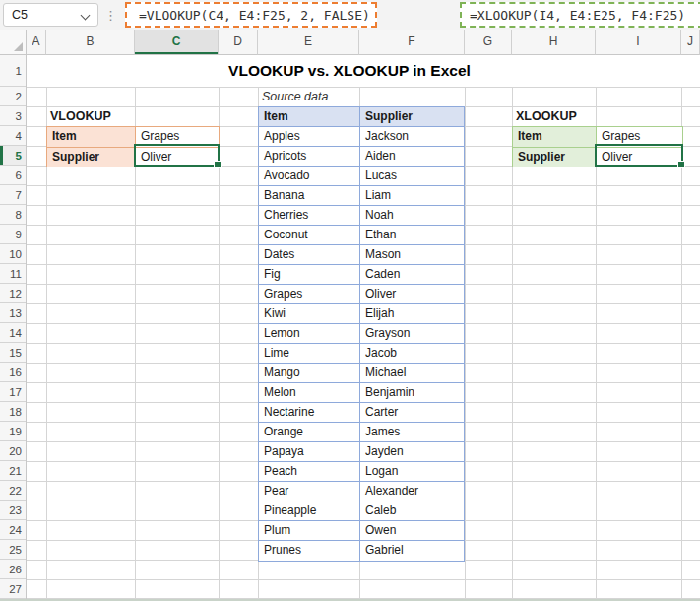 The image size is (700, 601). What do you see at coordinates (14, 234) in the screenshot?
I see `row-header-9: 9` at bounding box center [14, 234].